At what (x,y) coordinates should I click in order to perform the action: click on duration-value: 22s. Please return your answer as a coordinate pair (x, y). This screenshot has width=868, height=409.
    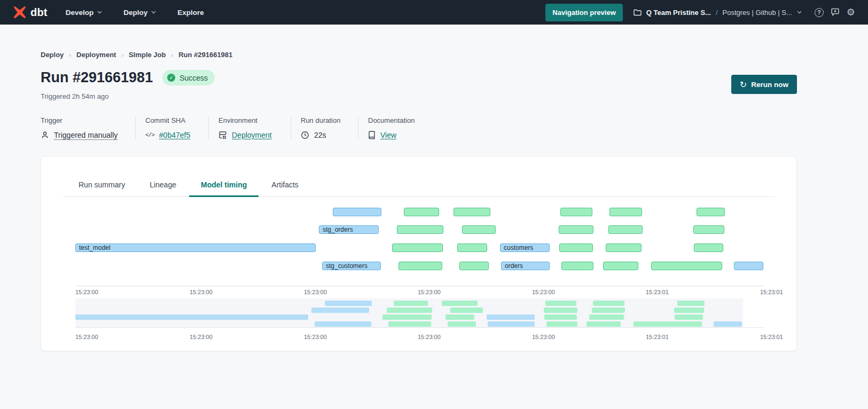
    Looking at the image, I should click on (320, 135).